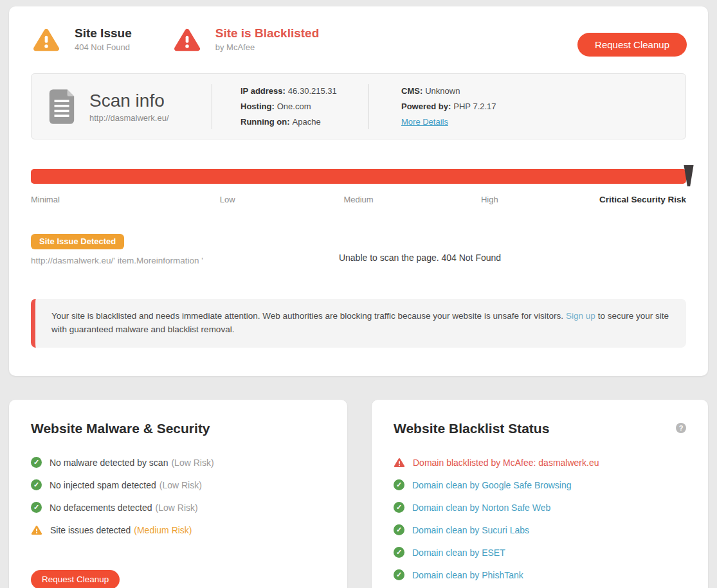 The image size is (717, 588). Describe the element at coordinates (268, 33) in the screenshot. I see `blacklist-title: Site is Blacklisted` at that location.